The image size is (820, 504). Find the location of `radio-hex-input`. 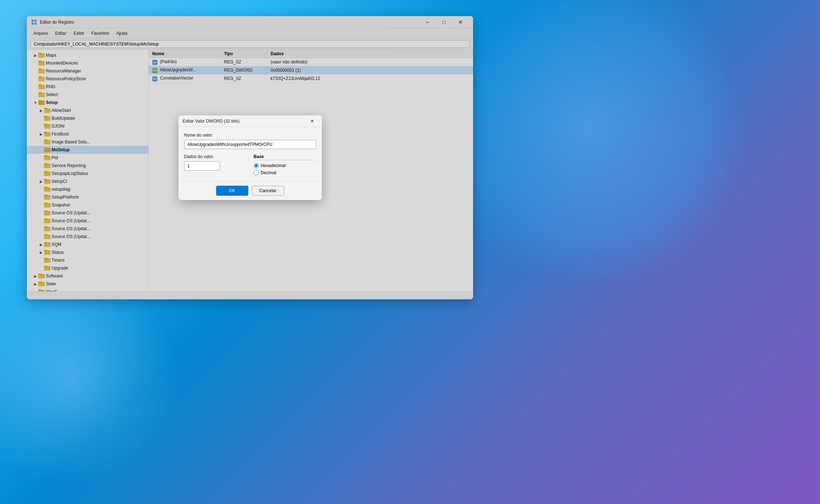

radio-hex-input is located at coordinates (256, 166).